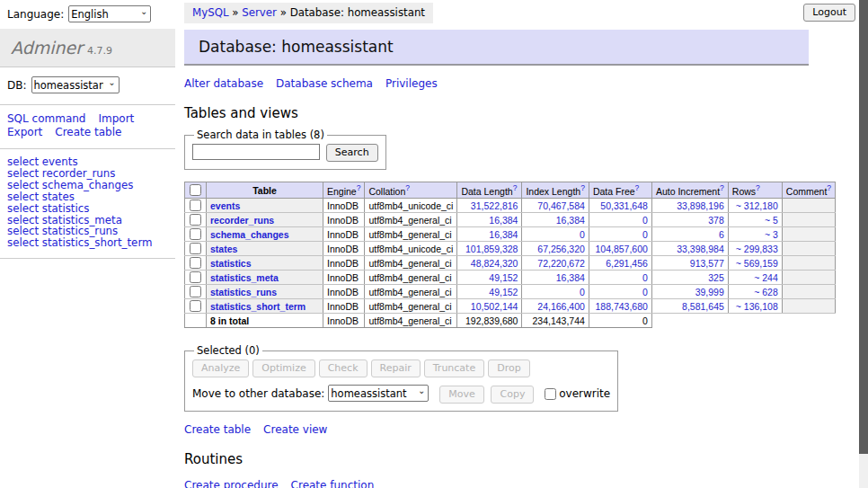 The width and height of the screenshot is (868, 488). Describe the element at coordinates (65, 220) in the screenshot. I see `sidebar-select-link: select statistics_meta` at that location.